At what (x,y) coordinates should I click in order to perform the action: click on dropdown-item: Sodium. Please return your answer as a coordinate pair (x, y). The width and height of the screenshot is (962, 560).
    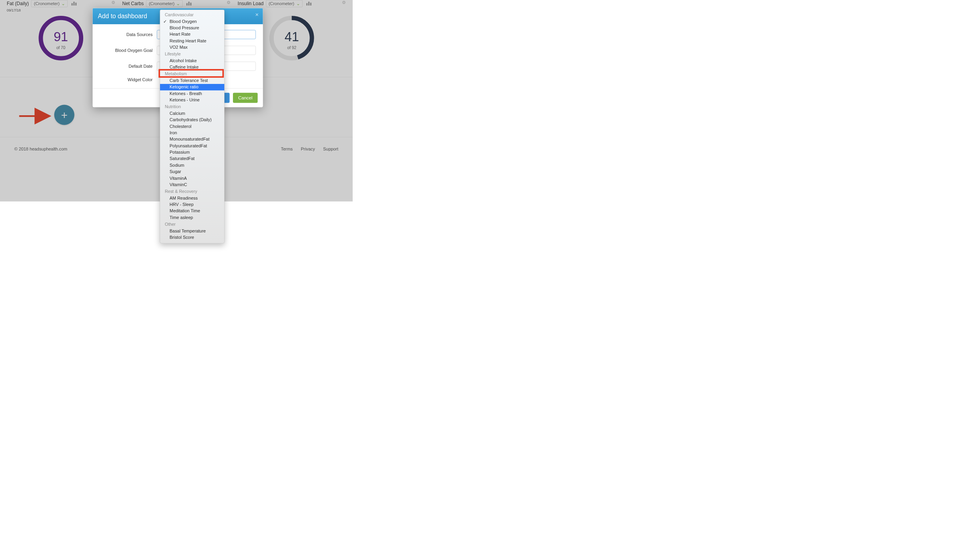
    Looking at the image, I should click on (192, 165).